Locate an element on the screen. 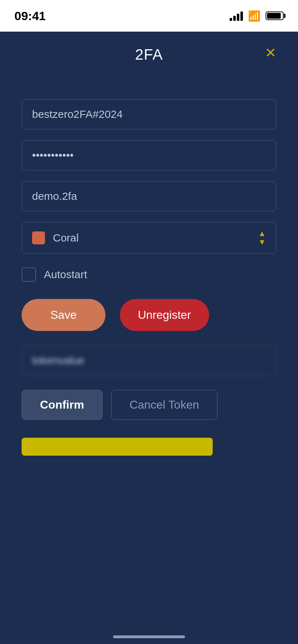 The image size is (298, 644). username-input is located at coordinates (149, 114).